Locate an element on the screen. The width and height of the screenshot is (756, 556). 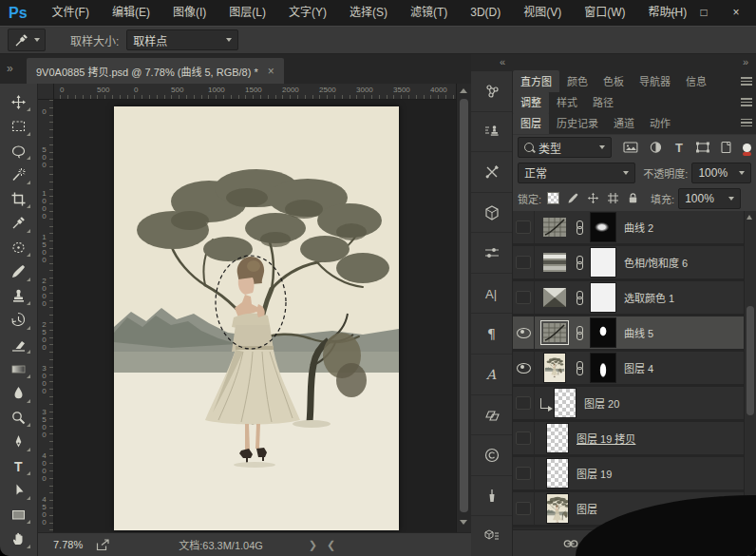
filter-type-layers-icon: T is located at coordinates (680, 147).